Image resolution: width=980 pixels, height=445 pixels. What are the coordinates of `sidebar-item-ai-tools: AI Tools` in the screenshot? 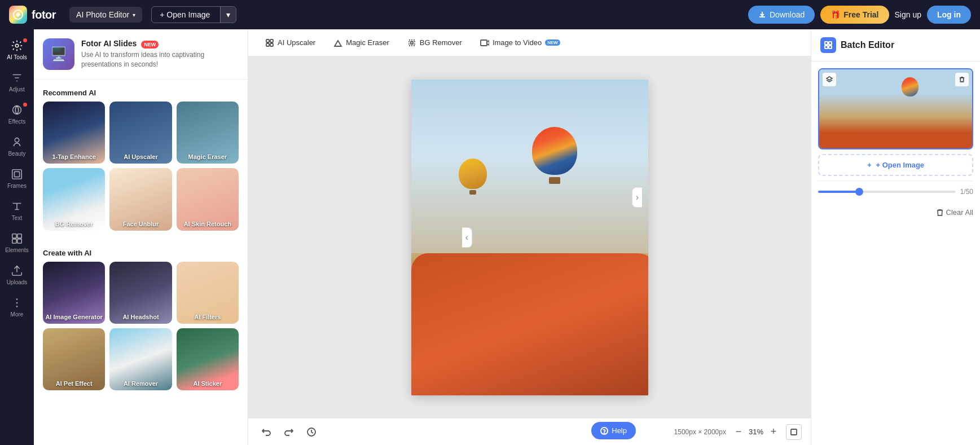 It's located at (17, 50).